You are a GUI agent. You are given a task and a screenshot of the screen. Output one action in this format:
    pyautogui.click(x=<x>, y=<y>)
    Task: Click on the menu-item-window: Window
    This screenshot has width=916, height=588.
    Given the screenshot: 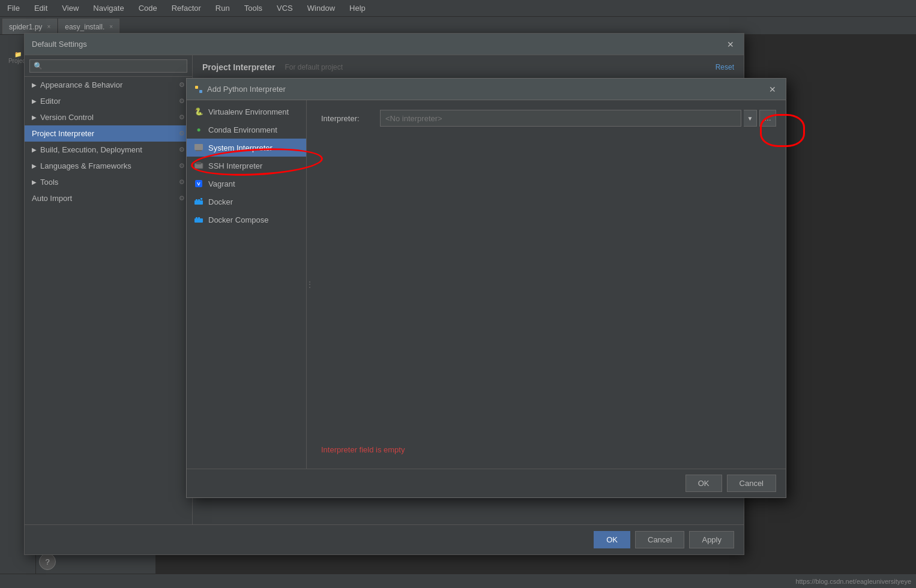 What is the action you would take?
    pyautogui.click(x=321, y=8)
    